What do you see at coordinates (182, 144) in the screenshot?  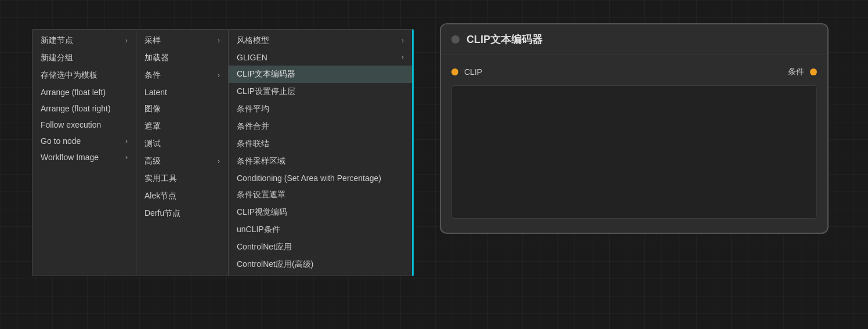 I see `menu-item-test: 测试` at bounding box center [182, 144].